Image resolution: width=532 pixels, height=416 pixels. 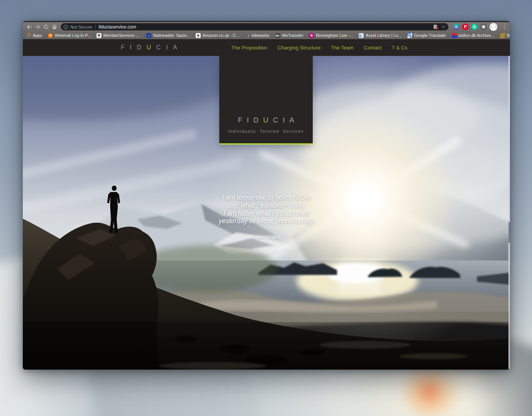 I want to click on extension-e-icon: e, so click(x=456, y=27).